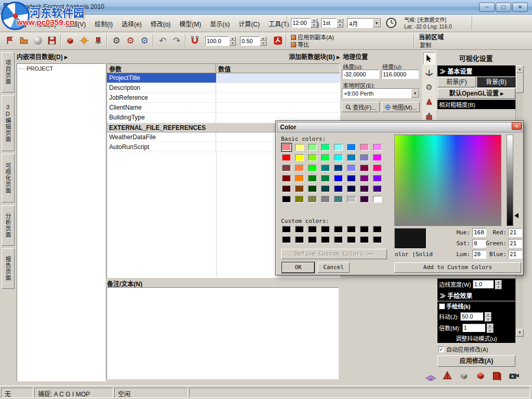 This screenshot has width=532, height=399. Describe the element at coordinates (520, 83) in the screenshot. I see `scrollbar-thumb` at that location.